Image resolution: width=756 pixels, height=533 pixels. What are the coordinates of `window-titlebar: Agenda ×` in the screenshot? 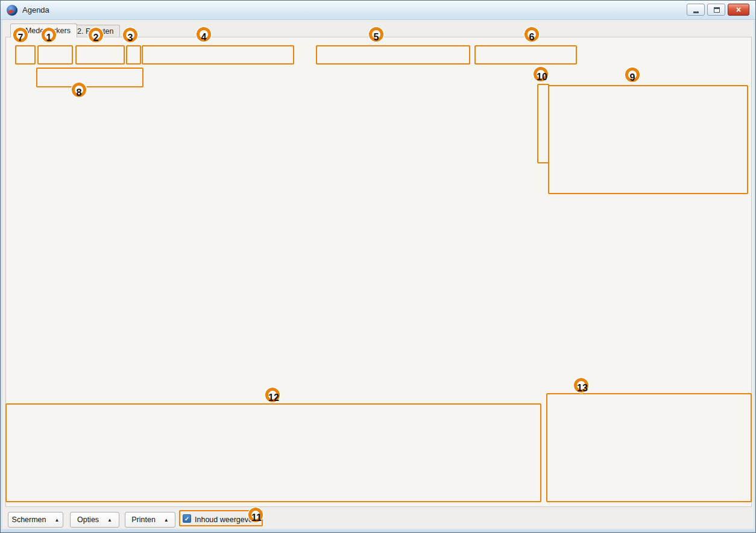 It's located at (379, 10).